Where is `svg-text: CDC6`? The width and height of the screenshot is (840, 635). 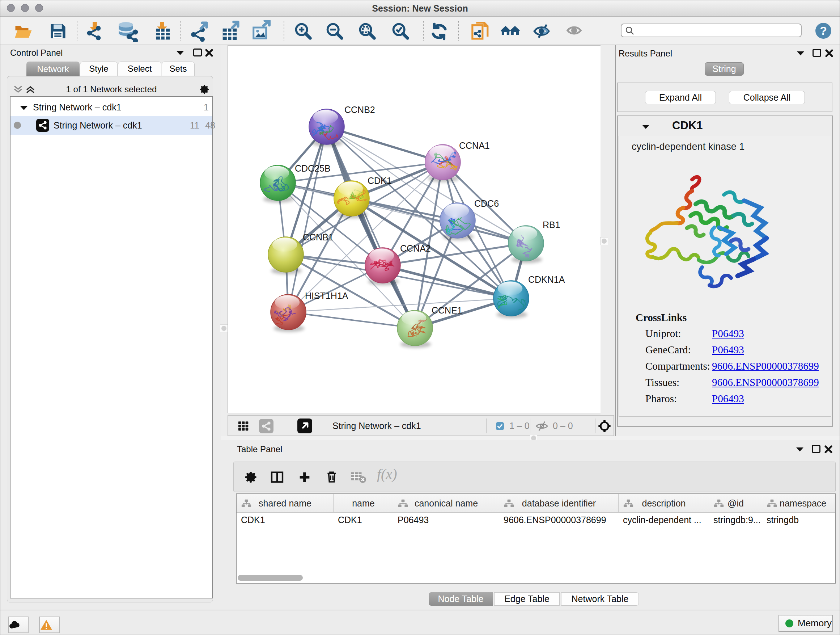
svg-text: CDC6 is located at coordinates (487, 204).